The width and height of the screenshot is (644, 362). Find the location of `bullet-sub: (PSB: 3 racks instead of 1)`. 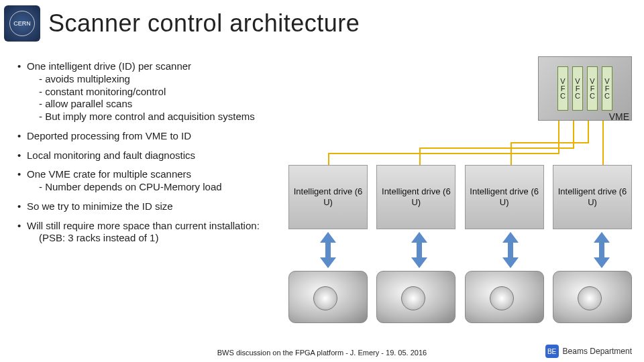

bullet-sub: (PSB: 3 racks instead of 1) is located at coordinates (156, 239).